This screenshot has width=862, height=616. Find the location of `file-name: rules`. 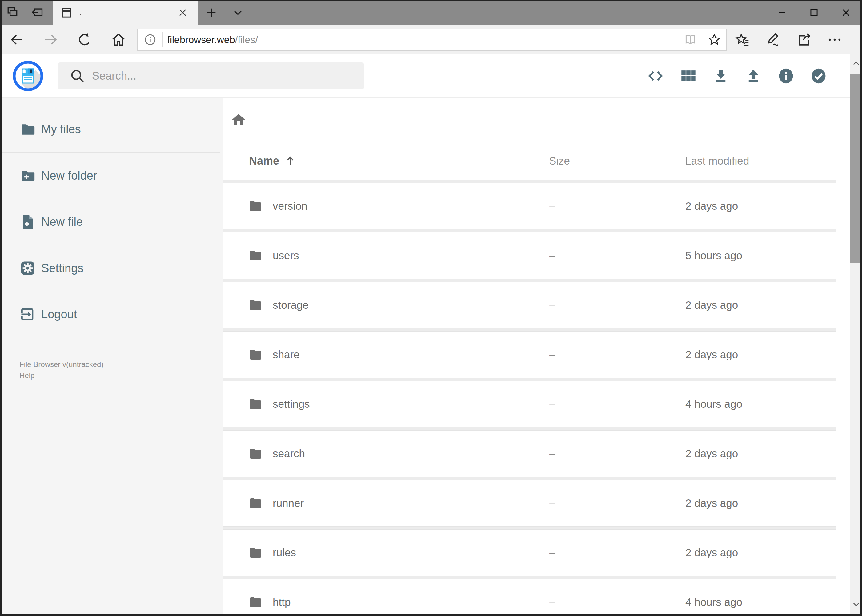

file-name: rules is located at coordinates (284, 553).